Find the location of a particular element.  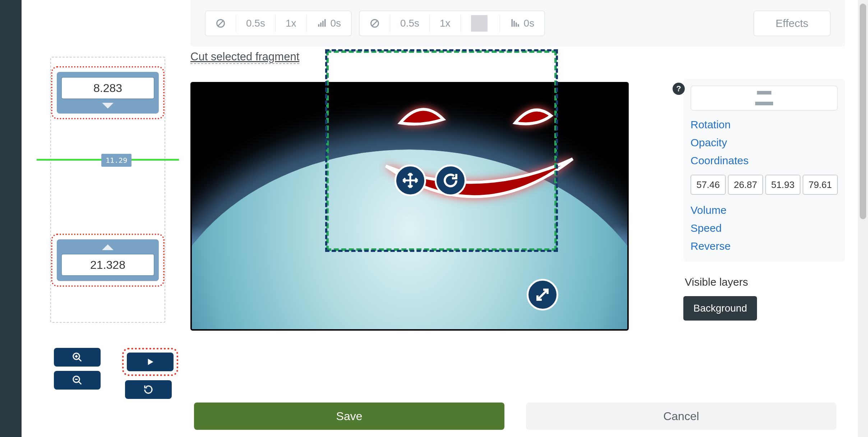

segment-a: 0.5s 1x 0s is located at coordinates (278, 23).